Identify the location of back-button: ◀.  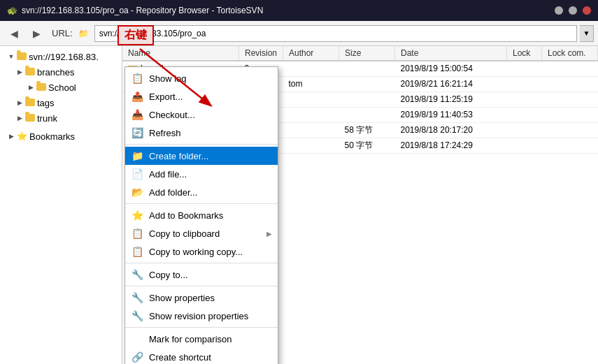
(14, 34).